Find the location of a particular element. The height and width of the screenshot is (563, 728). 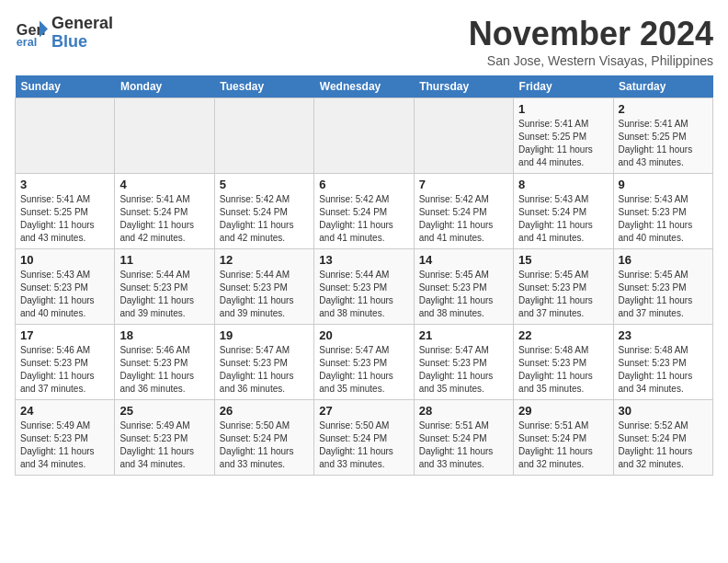

weekday-header: Thursday is located at coordinates (463, 86).